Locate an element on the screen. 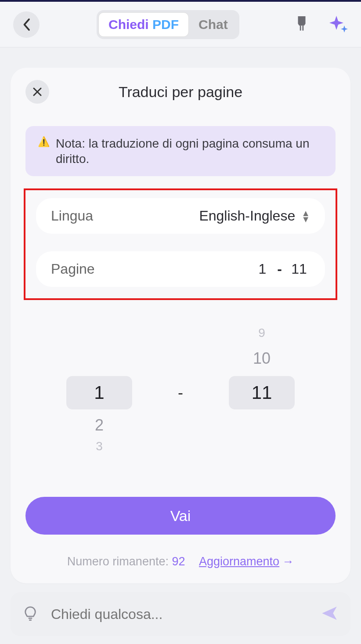 The height and width of the screenshot is (644, 361). picker-from-selected: 1 is located at coordinates (99, 393).